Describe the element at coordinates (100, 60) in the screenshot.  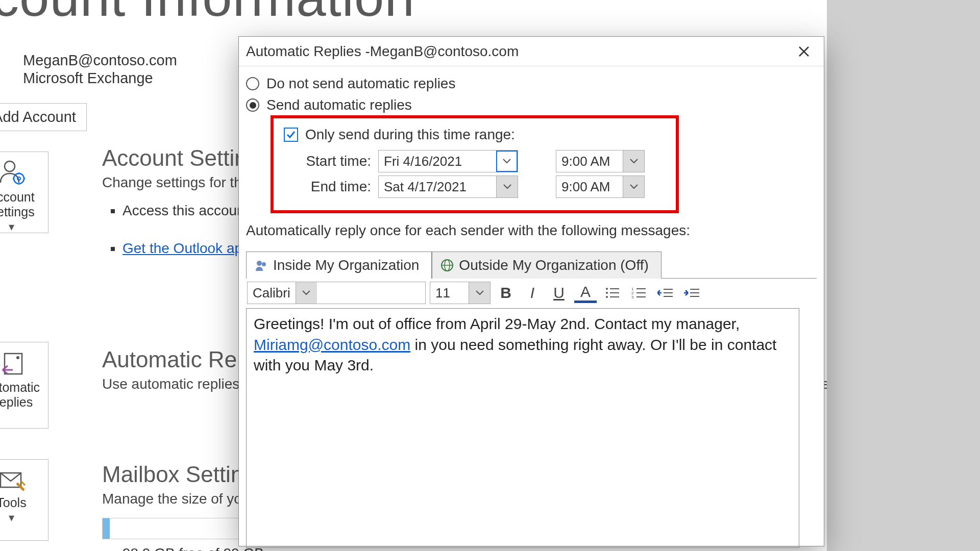
I see `account-email: MeganB@contoso.com` at that location.